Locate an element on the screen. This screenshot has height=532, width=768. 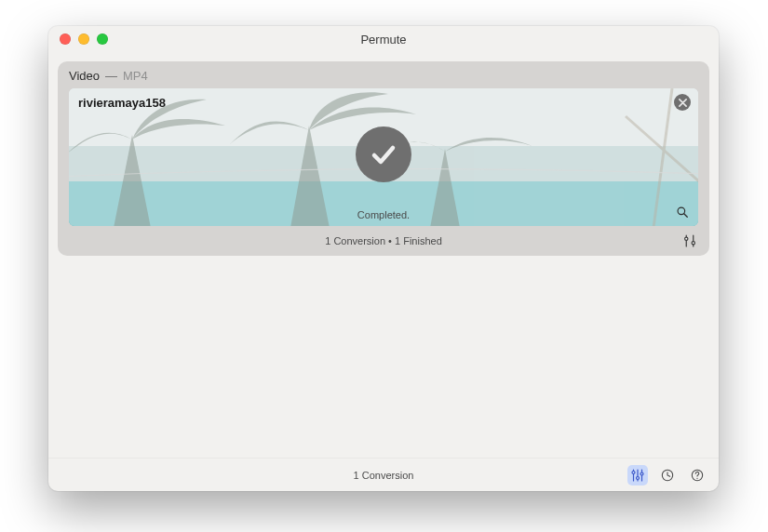
category-label: Video is located at coordinates (84, 76).